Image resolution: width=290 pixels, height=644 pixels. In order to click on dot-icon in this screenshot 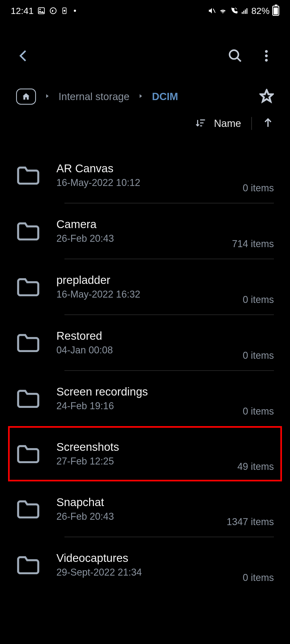, I will do `click(75, 11)`.